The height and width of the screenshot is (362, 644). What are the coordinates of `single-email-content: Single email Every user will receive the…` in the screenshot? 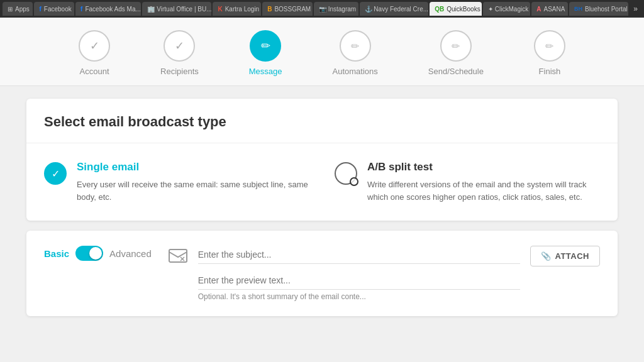 It's located at (193, 182).